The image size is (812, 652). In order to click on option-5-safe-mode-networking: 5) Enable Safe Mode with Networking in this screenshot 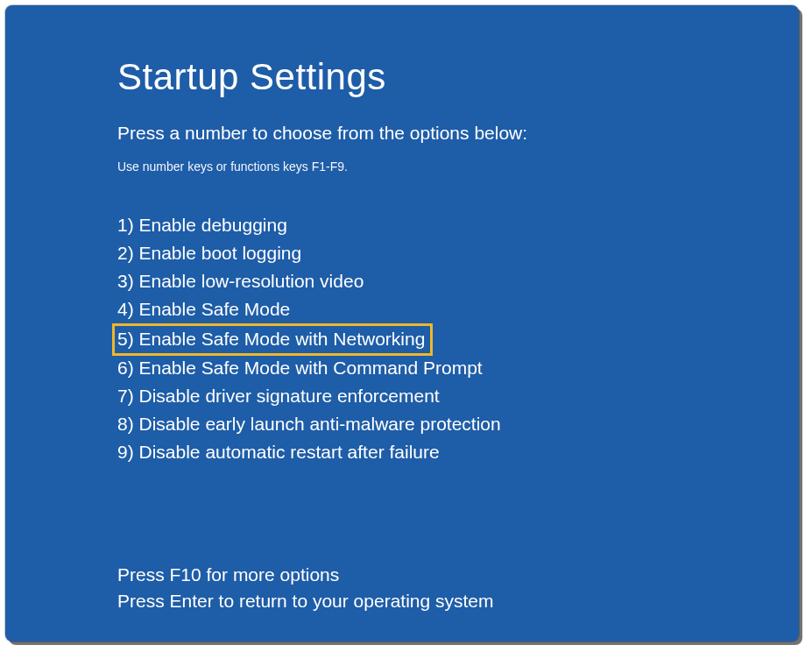, I will do `click(272, 340)`.